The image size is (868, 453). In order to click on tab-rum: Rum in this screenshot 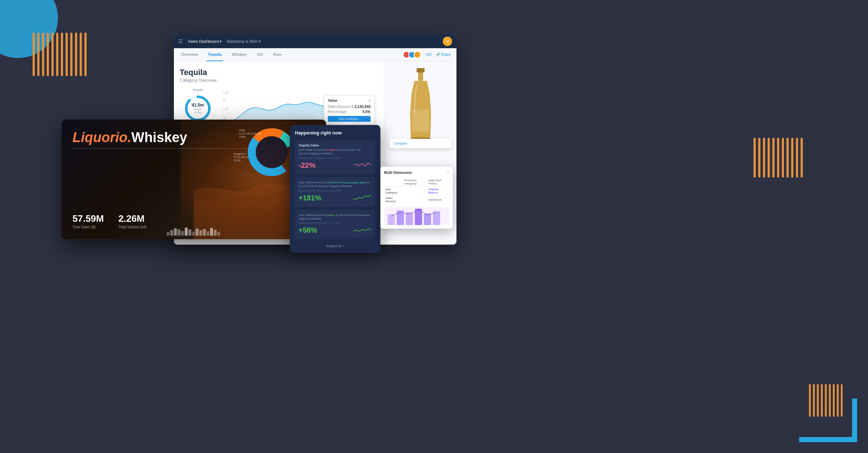, I will do `click(277, 55)`.